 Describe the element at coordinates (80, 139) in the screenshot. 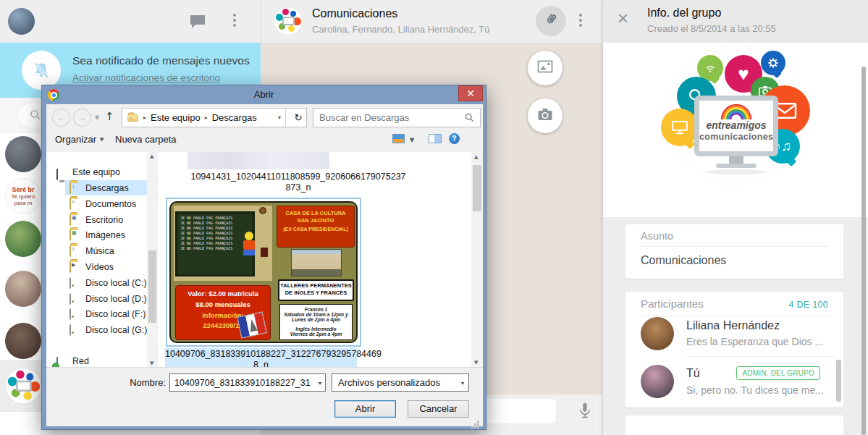

I see `organize-button: Organizar ▼` at that location.